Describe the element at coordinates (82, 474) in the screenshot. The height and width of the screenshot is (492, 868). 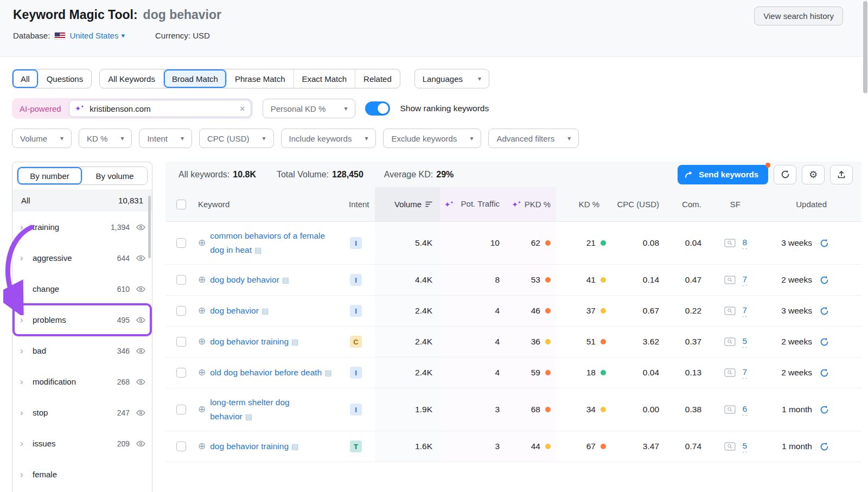
I see `sidebar-item-female: › female` at that location.